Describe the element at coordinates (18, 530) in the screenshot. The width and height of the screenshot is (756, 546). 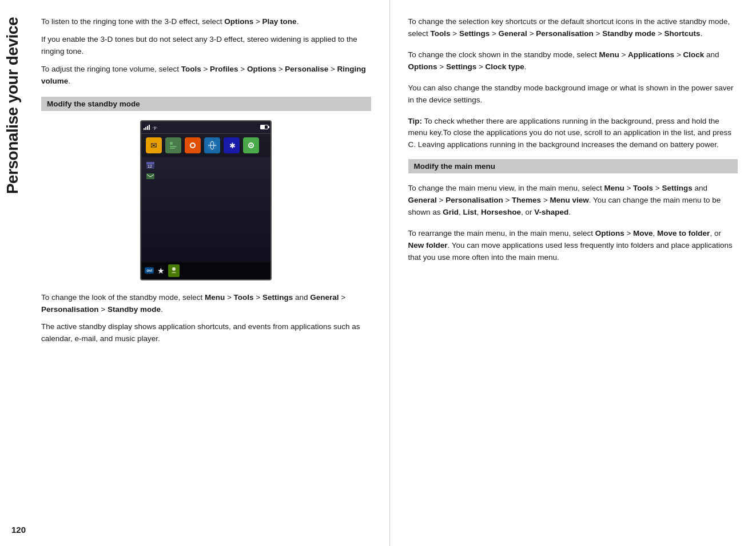
I see `page-number: 120` at that location.